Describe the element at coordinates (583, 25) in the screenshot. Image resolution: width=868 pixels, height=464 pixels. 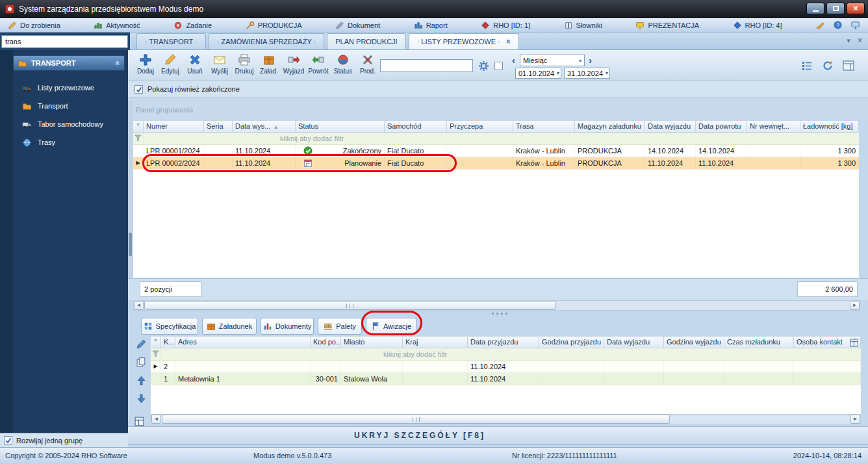
I see `menu-item-slowniki: Słowniki` at that location.